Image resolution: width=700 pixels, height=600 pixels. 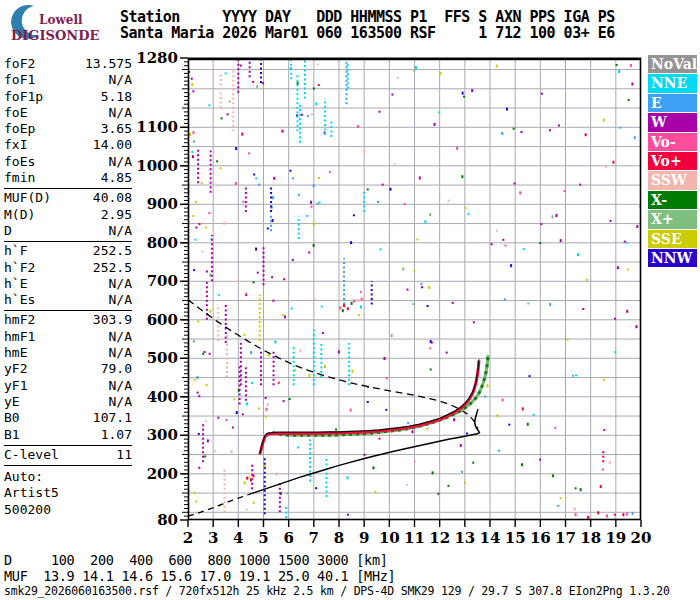 What do you see at coordinates (464, 538) in the screenshot?
I see `x-axis-label: 13` at bounding box center [464, 538].